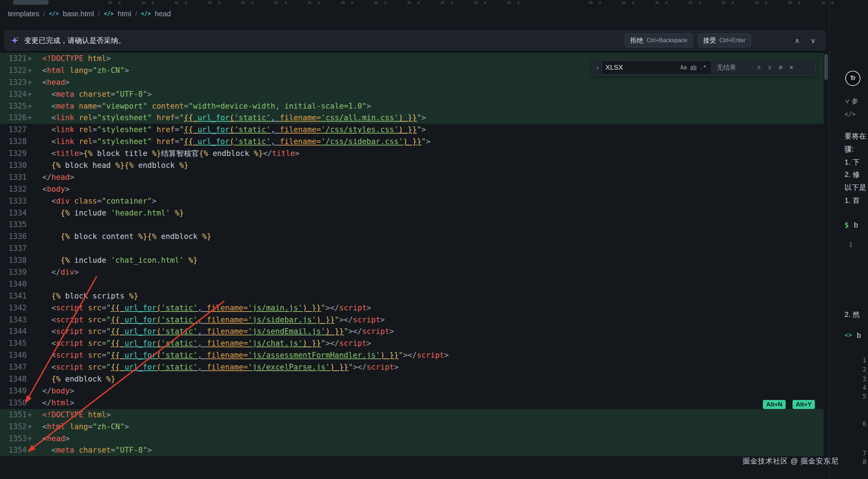  What do you see at coordinates (597, 68) in the screenshot?
I see `find-expand-chevron: ›` at bounding box center [597, 68].